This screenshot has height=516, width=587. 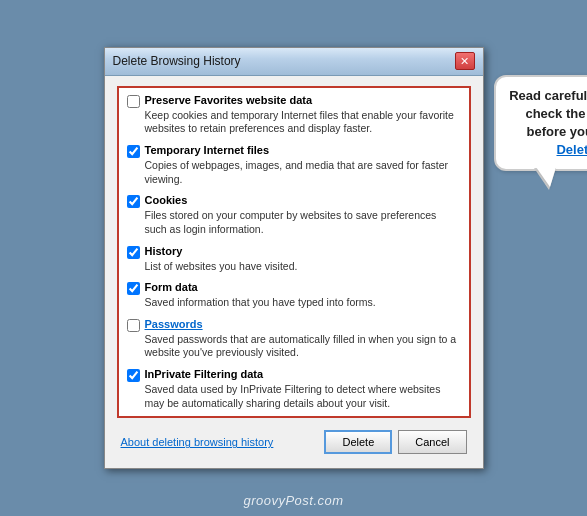 I want to click on checkbox-form_data, so click(x=134, y=288).